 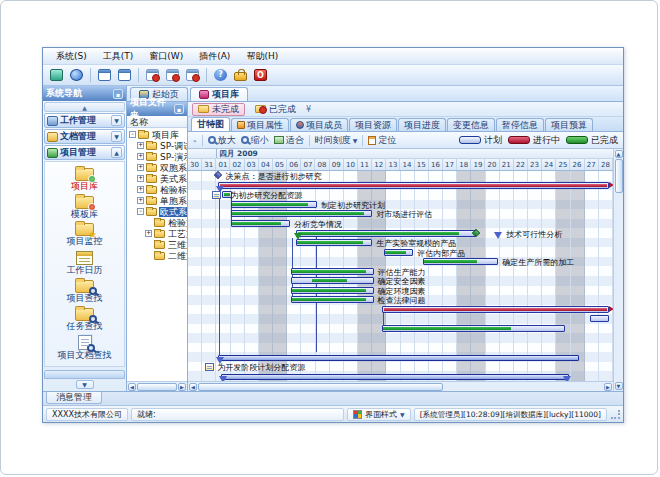 What do you see at coordinates (619, 154) in the screenshot?
I see `scroll-up-icon: ▲` at bounding box center [619, 154].